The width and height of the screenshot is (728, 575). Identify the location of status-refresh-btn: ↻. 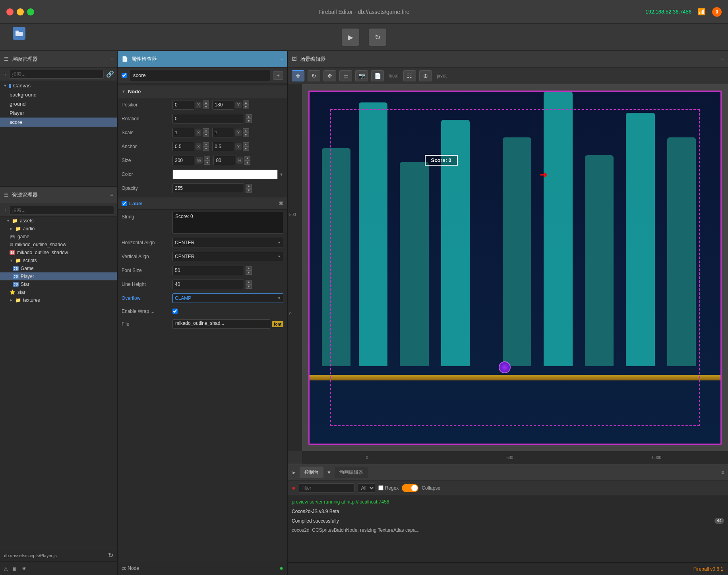
(110, 555).